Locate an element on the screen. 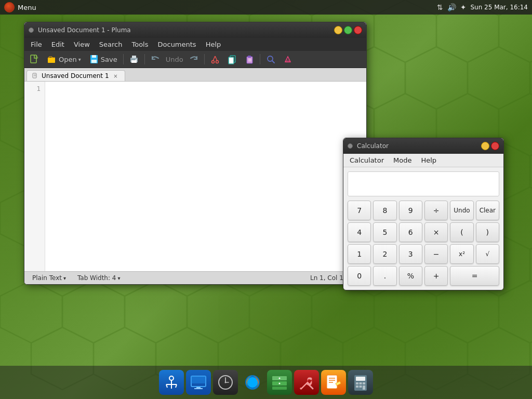 The width and height of the screenshot is (532, 399). calc-btn-2: 2 is located at coordinates (384, 254).